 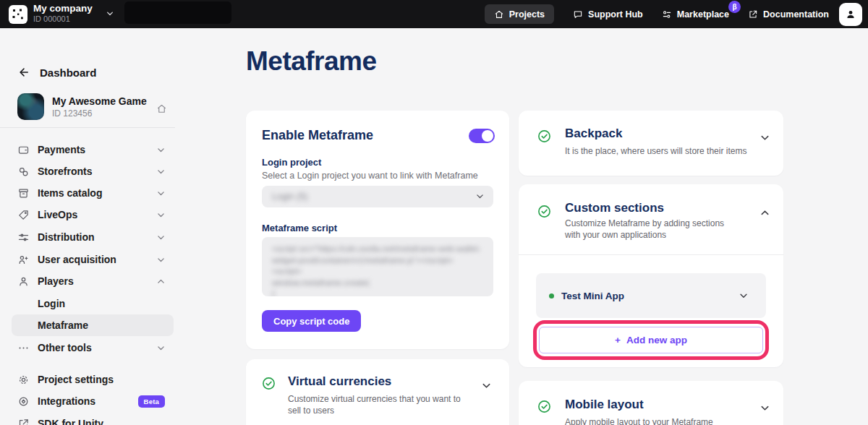 I want to click on copy-script-code-button: Copy script code, so click(x=311, y=321).